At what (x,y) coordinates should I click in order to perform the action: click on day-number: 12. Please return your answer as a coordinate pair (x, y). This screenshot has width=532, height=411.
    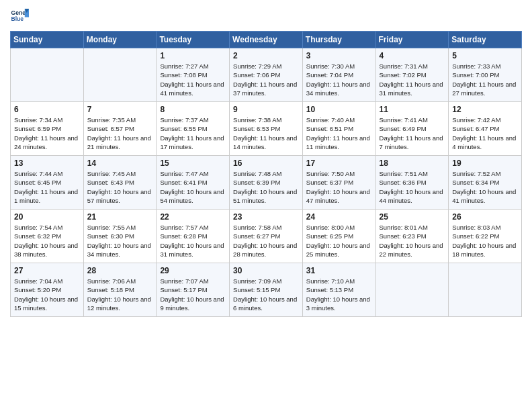
    Looking at the image, I should click on (485, 109).